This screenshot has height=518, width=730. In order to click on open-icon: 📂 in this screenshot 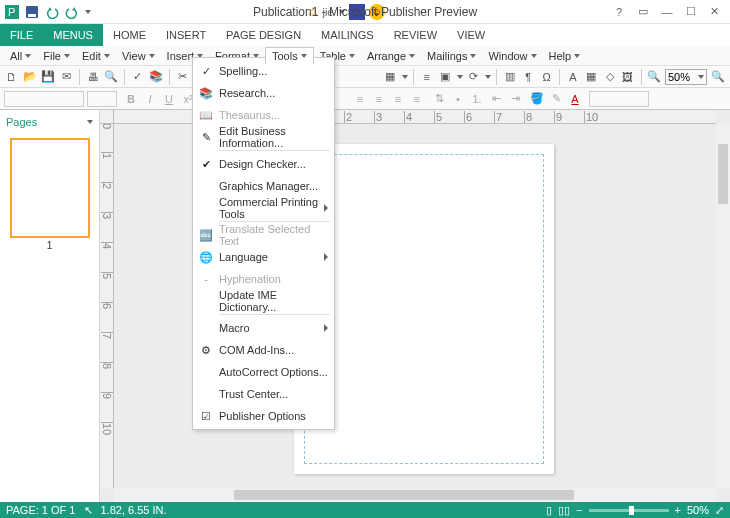, I will do `click(30, 77)`.